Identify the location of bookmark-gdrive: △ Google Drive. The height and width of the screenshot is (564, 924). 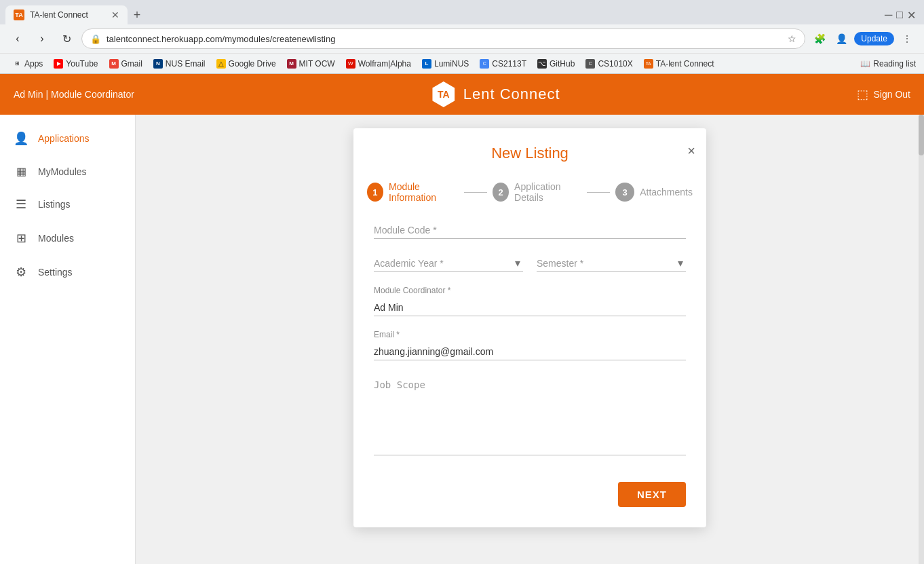
(246, 64).